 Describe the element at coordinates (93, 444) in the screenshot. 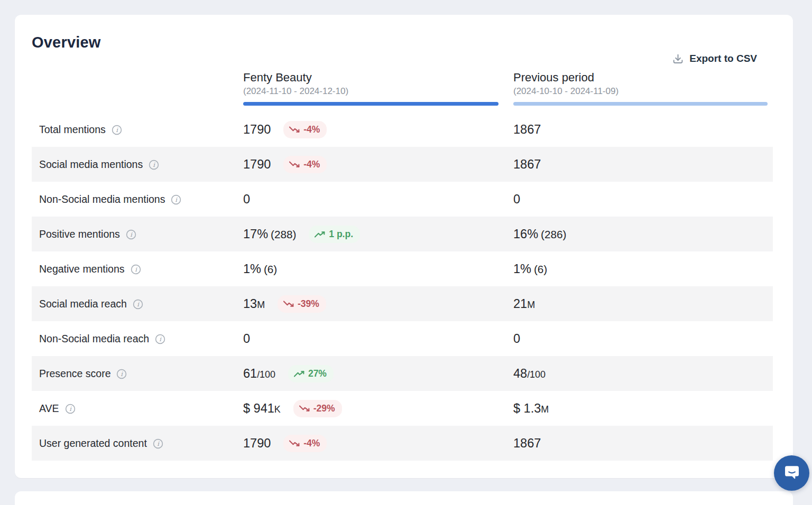

I see `metric-label: User generated content` at that location.